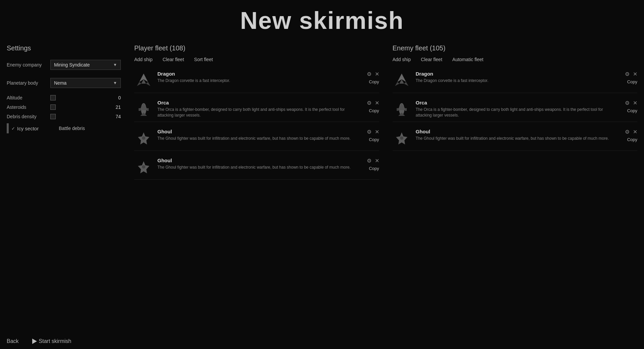  What do you see at coordinates (369, 74) in the screenshot?
I see `gear-icon-player-0: ⚙` at bounding box center [369, 74].